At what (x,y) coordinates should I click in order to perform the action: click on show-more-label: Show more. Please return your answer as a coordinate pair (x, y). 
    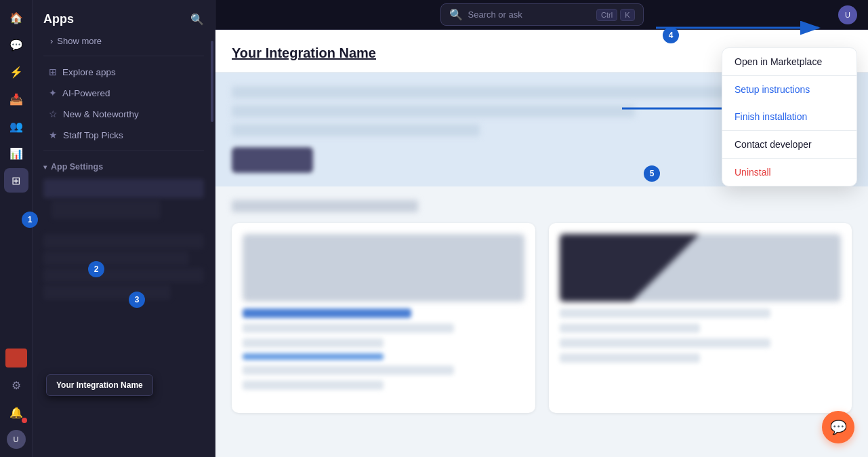
    Looking at the image, I should click on (79, 41).